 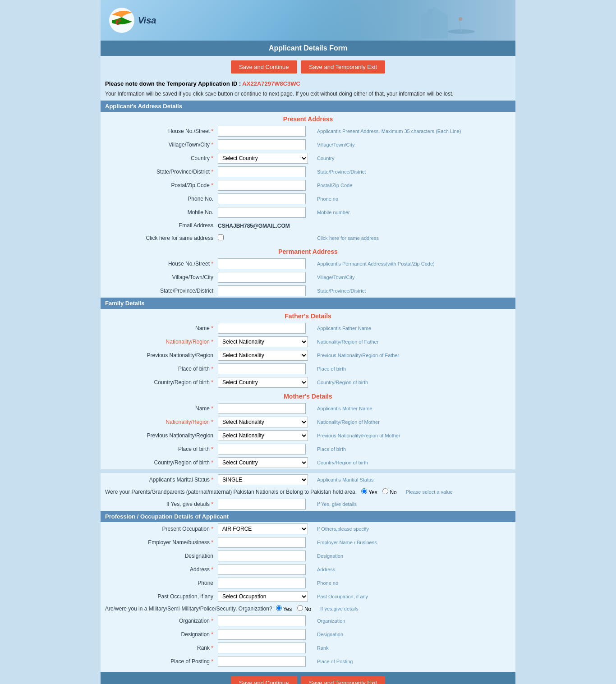 I want to click on pakistan-yes-radio, so click(x=364, y=491).